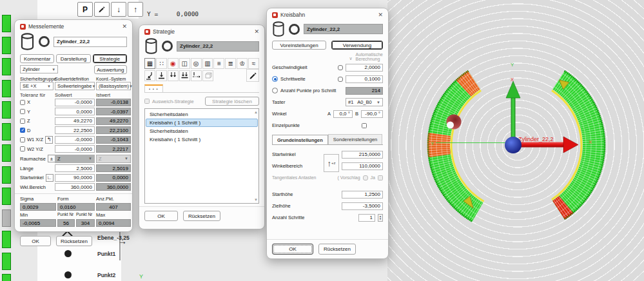 This screenshot has width=644, height=281. Describe the element at coordinates (380, 218) in the screenshot. I see `stepper-control: ▲▼` at that location.